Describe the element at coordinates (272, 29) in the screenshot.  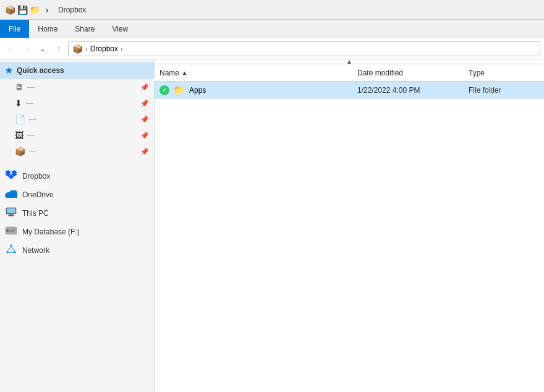
I see `menu-bar: File Home Share View` at that location.